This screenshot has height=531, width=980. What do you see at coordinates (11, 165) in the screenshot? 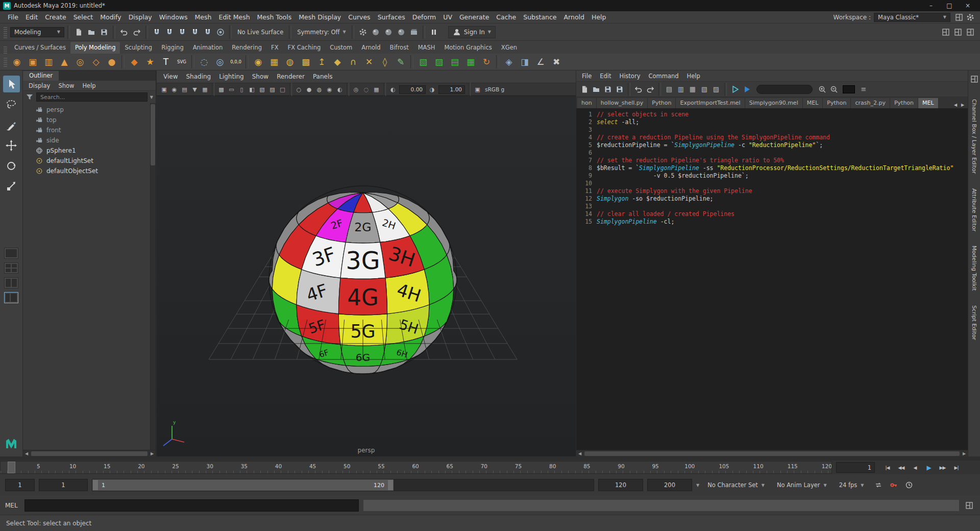
I see `rotate-tool` at bounding box center [11, 165].